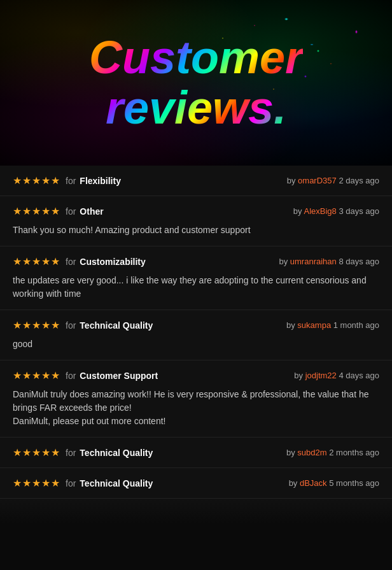 The width and height of the screenshot is (392, 570). Describe the element at coordinates (101, 181) in the screenshot. I see `review-category: Flexibility` at that location.